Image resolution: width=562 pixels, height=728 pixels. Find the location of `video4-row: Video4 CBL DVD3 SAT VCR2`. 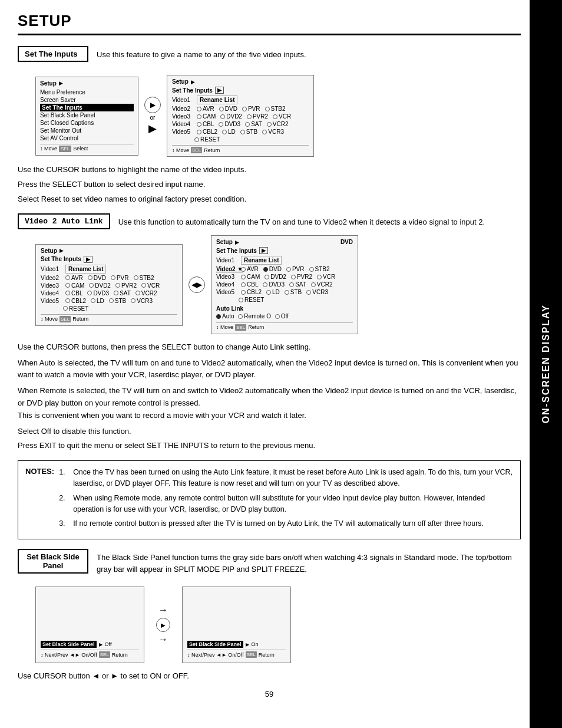

video4-row: Video4 CBL DVD3 SAT VCR2 is located at coordinates (240, 124).